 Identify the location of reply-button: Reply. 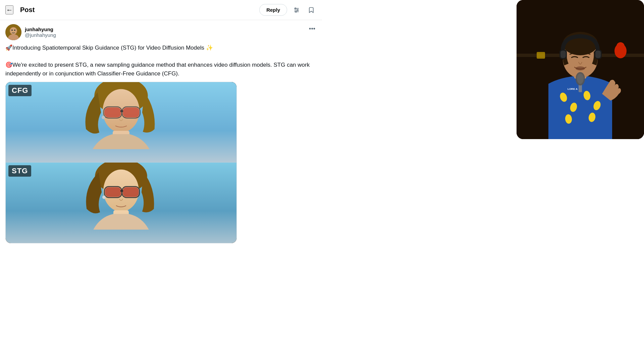
(273, 10).